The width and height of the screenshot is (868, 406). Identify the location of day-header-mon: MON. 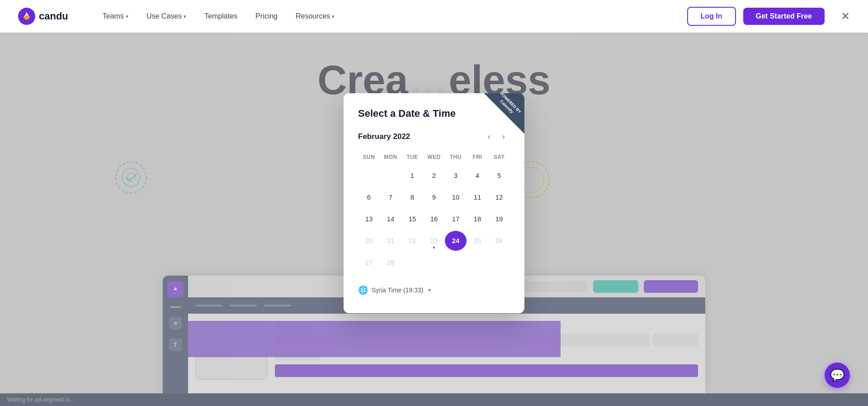
(391, 157).